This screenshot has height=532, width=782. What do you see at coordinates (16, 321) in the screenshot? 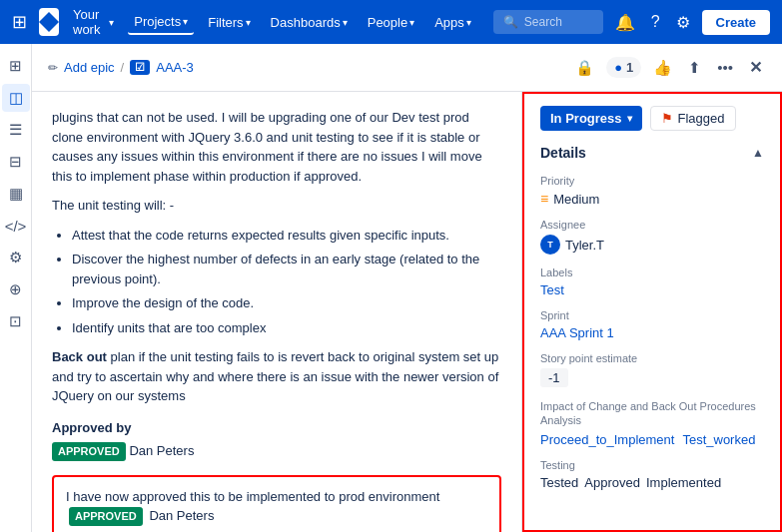
I see `sidebar-more-icon: ⊡` at bounding box center [16, 321].